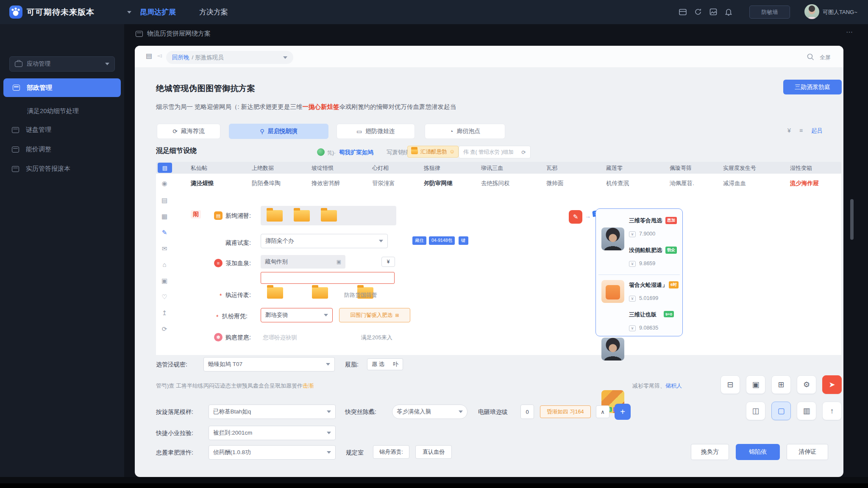 The height and width of the screenshot is (488, 868). Describe the element at coordinates (770, 12) in the screenshot. I see `env-button: 防敏墙` at that location.